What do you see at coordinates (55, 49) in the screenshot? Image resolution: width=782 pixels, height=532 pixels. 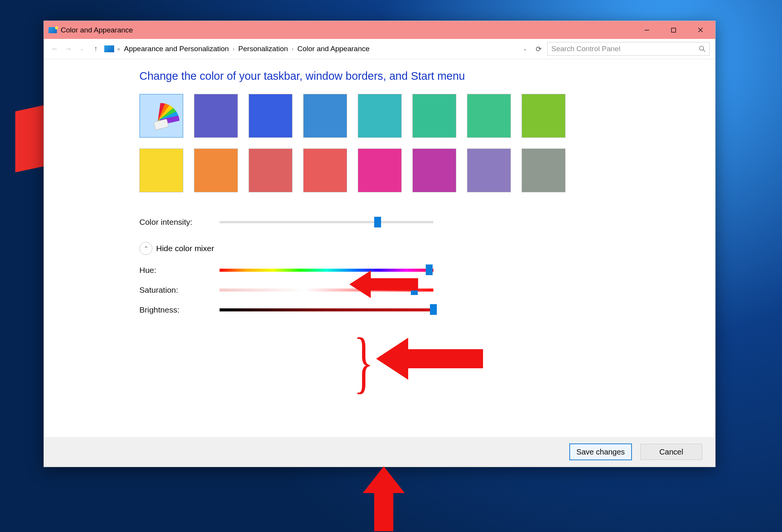 I see `back-button: ←` at bounding box center [55, 49].